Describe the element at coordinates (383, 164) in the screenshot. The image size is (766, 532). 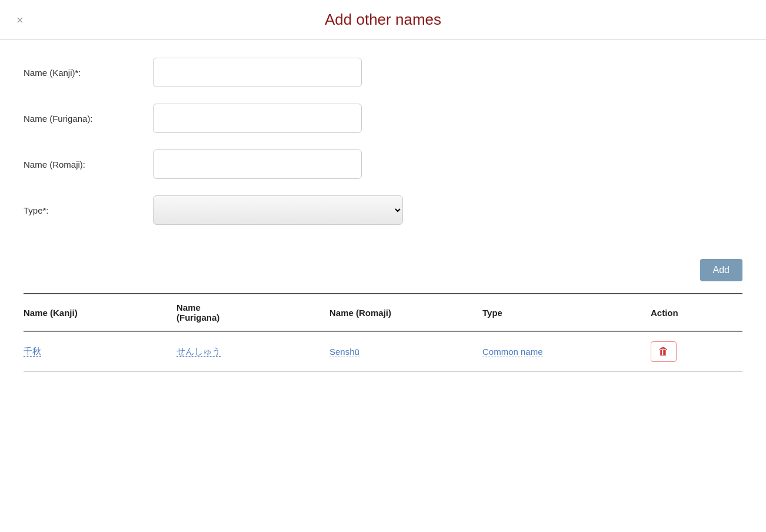
I see `romaji-row: Name (Romaji):` at that location.